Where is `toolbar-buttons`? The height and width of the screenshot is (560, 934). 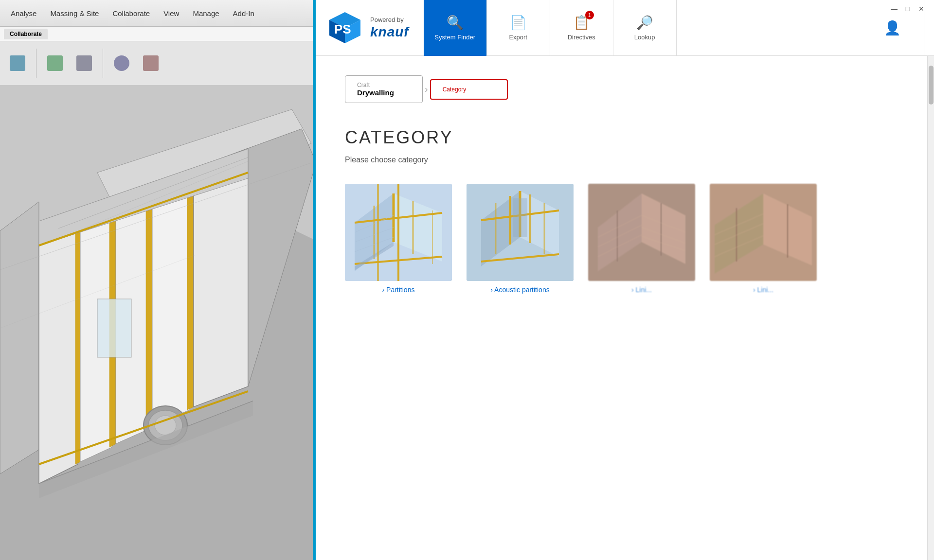
toolbar-buttons is located at coordinates (158, 63).